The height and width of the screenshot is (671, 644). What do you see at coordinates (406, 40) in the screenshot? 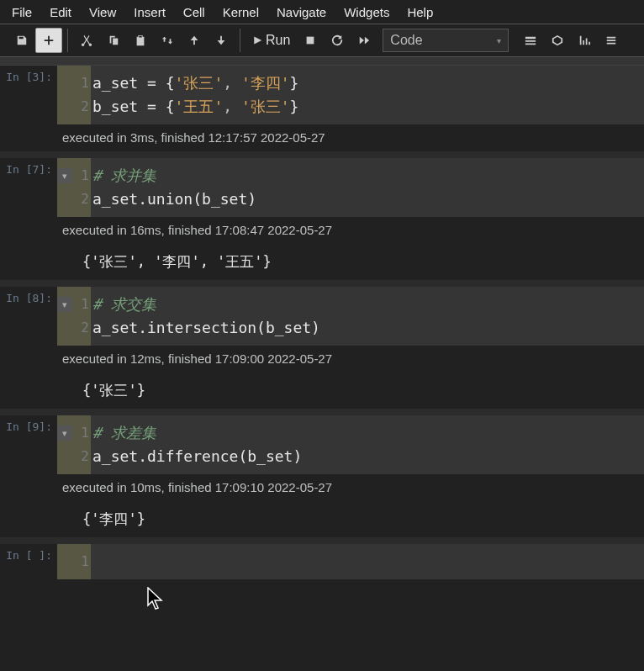
I see `cell-type-value: Code` at bounding box center [406, 40].